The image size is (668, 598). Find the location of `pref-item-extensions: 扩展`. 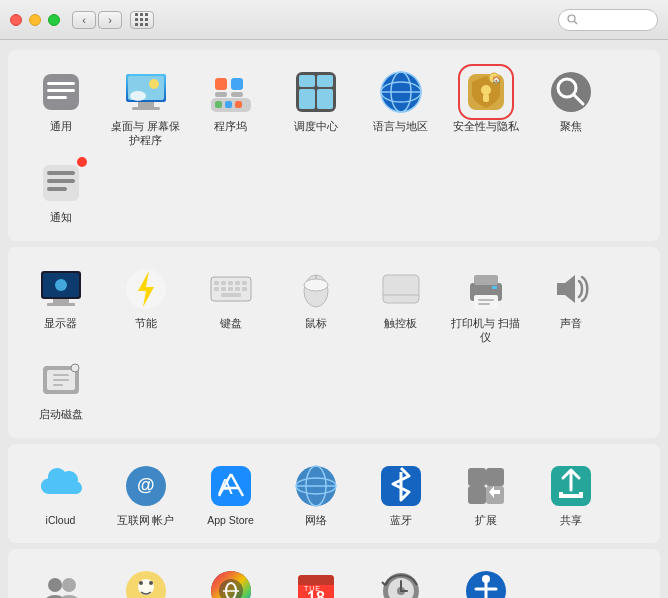

pref-item-extensions: 扩展 is located at coordinates (486, 495).